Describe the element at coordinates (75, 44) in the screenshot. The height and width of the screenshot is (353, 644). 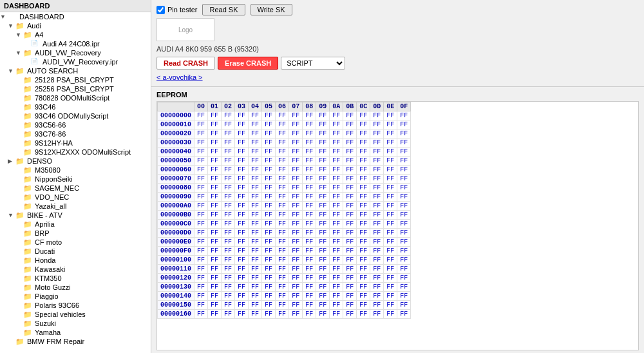
I see `tree-item-audi_a4_24c08: 📄Audi A4 24C08.ipr` at that location.